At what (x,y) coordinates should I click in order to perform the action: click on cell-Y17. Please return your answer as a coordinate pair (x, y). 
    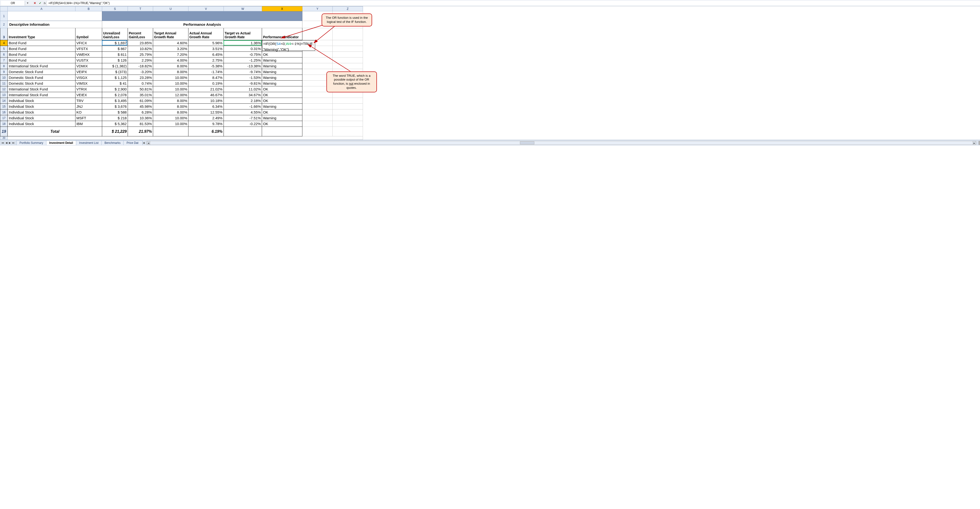
    Looking at the image, I should click on (317, 118).